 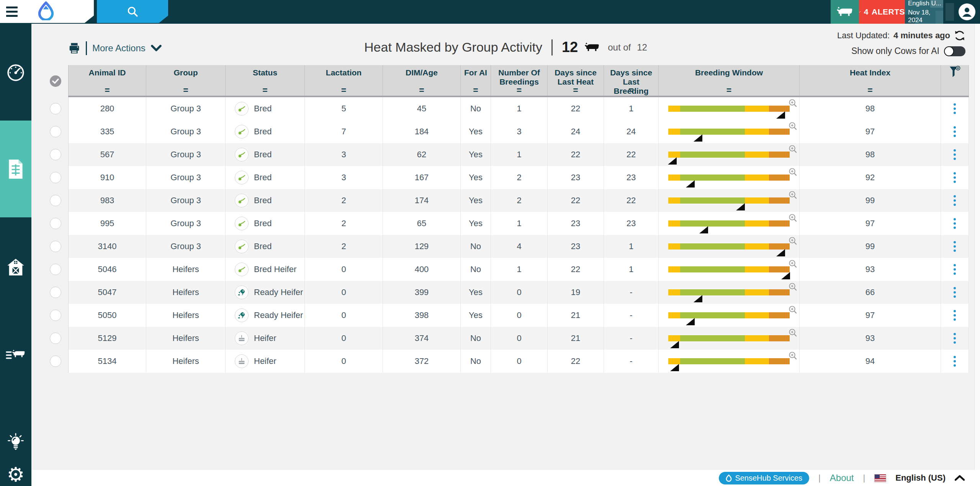 What do you see at coordinates (107, 201) in the screenshot?
I see `cell-animal-id: 983` at bounding box center [107, 201].